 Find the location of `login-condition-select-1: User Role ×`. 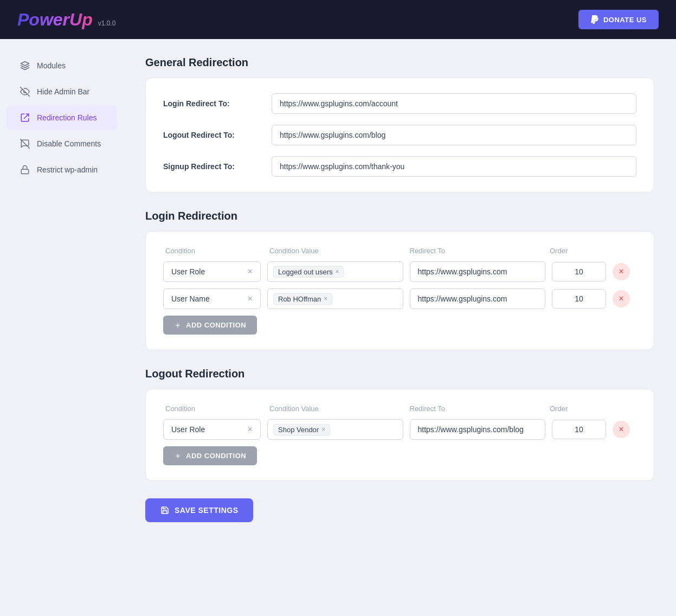

login-condition-select-1: User Role × is located at coordinates (212, 272).